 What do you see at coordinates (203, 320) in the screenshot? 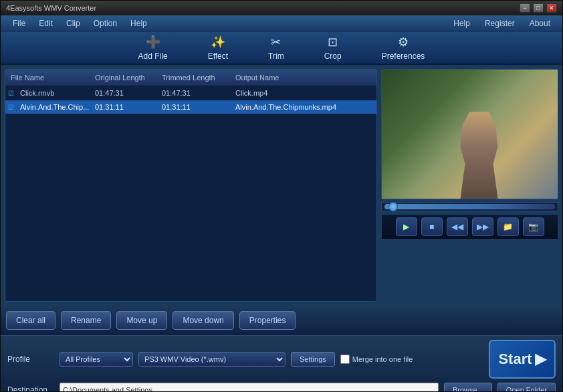
I see `move-down-button: Move down` at bounding box center [203, 320].